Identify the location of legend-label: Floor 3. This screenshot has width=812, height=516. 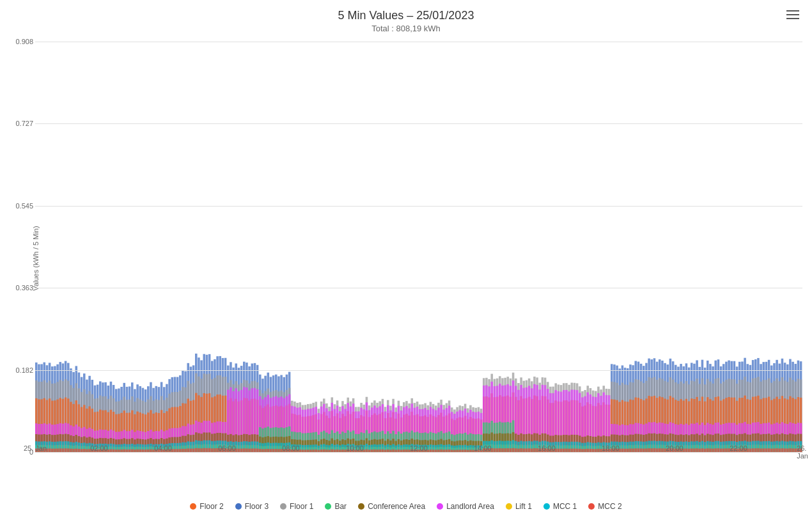
(257, 506).